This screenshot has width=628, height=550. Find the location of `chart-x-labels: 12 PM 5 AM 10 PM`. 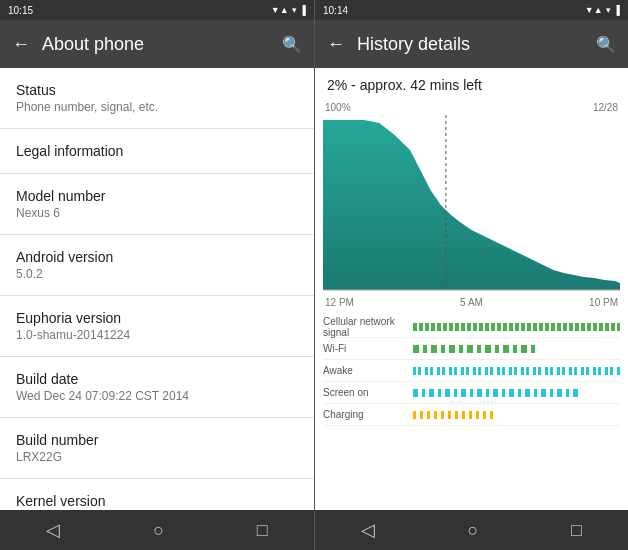

chart-x-labels: 12 PM 5 AM 10 PM is located at coordinates (472, 302).